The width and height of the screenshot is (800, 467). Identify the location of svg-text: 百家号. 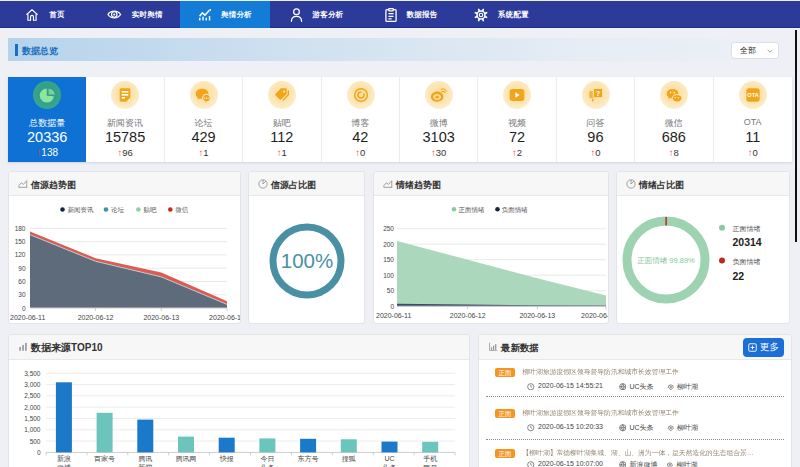
(104, 459).